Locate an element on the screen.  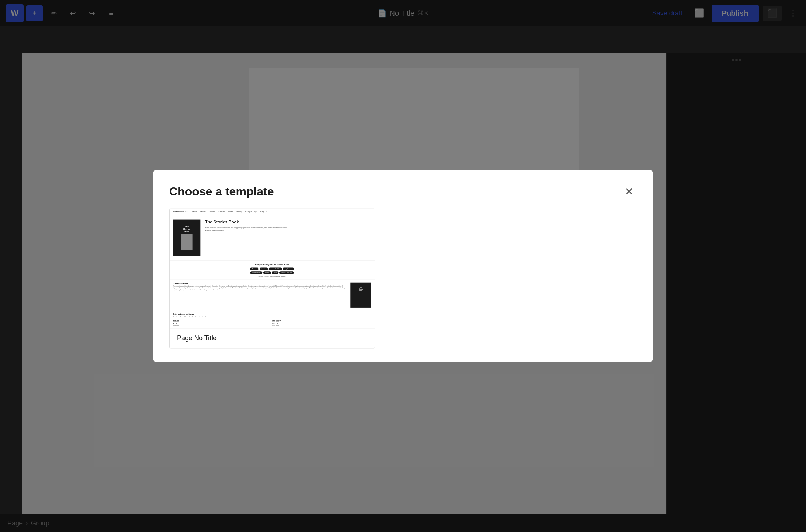
preview-about-book-image: TheStoriesBook is located at coordinates (361, 295).